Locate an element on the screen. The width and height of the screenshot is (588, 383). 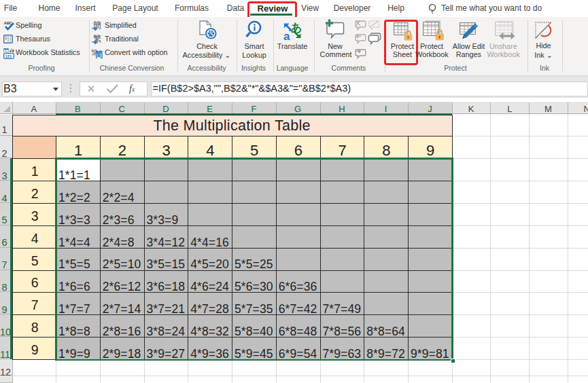
svg-text: 123 is located at coordinates (8, 56).